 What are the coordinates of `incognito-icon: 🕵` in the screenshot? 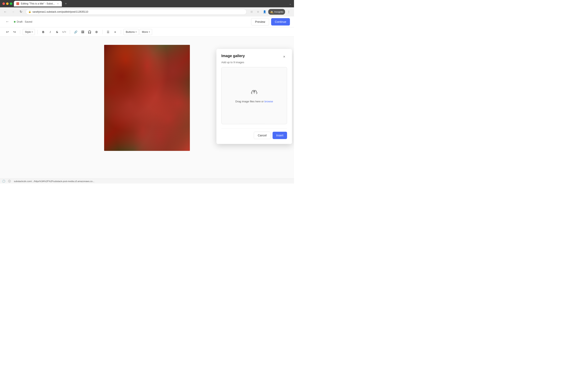 It's located at (272, 12).